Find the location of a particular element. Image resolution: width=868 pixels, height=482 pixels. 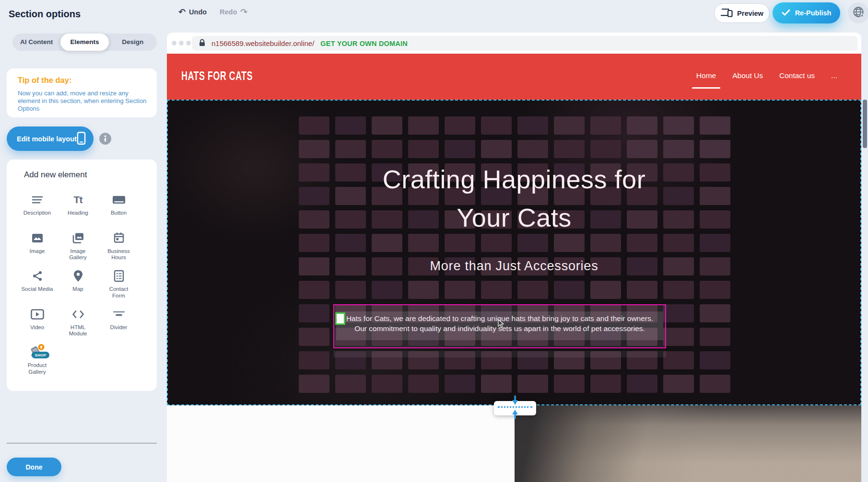

resize-arrow-up-icon is located at coordinates (515, 415).